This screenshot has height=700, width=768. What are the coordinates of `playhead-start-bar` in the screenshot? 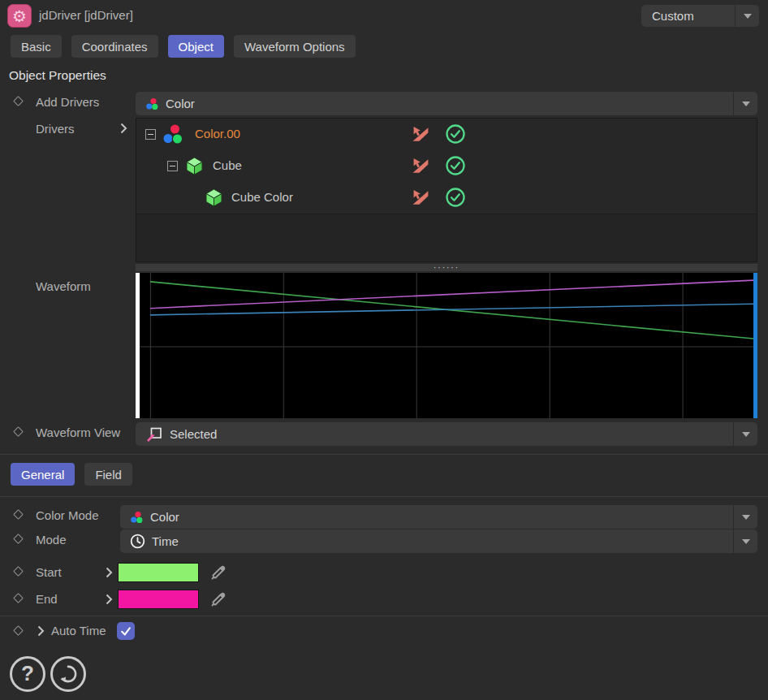 It's located at (138, 346).